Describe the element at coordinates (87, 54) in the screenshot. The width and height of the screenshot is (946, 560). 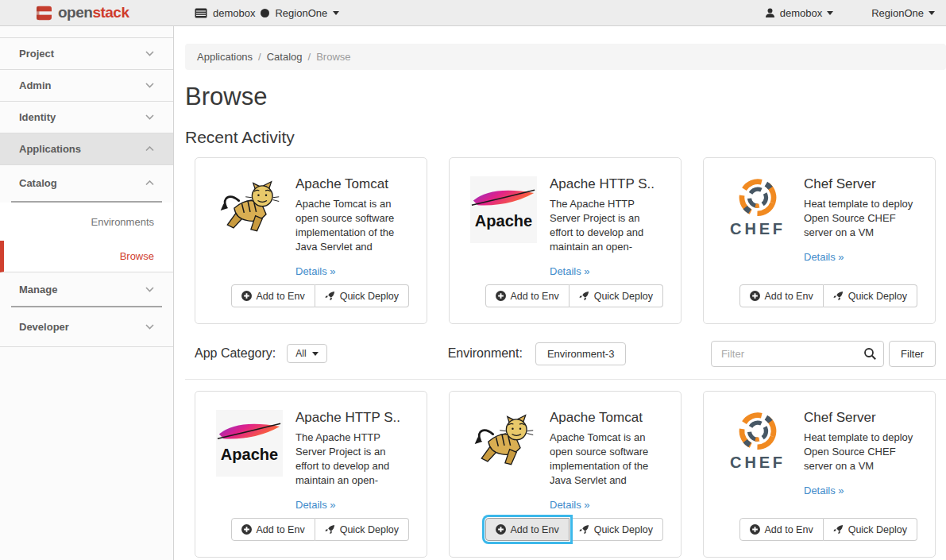
I see `sidebar-item-project: Project` at that location.